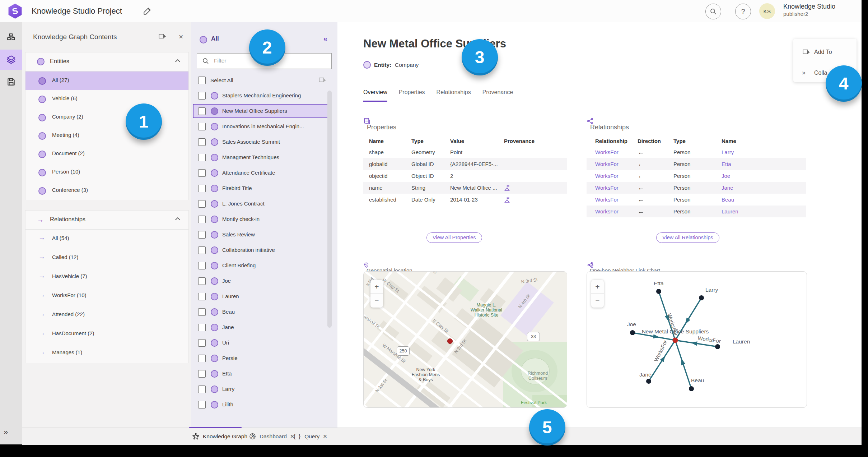 Image resolution: width=868 pixels, height=457 pixels. I want to click on list-item: Attendance Certificate, so click(264, 173).